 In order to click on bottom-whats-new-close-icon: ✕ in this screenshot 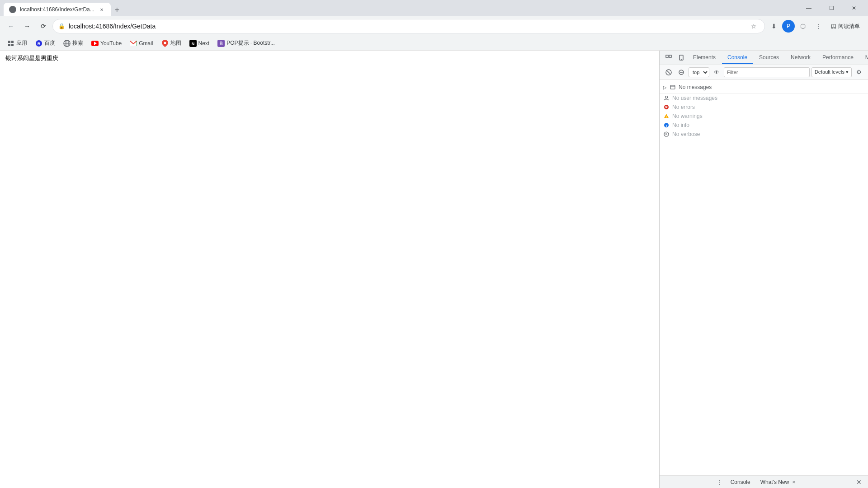, I will do `click(794, 482)`.